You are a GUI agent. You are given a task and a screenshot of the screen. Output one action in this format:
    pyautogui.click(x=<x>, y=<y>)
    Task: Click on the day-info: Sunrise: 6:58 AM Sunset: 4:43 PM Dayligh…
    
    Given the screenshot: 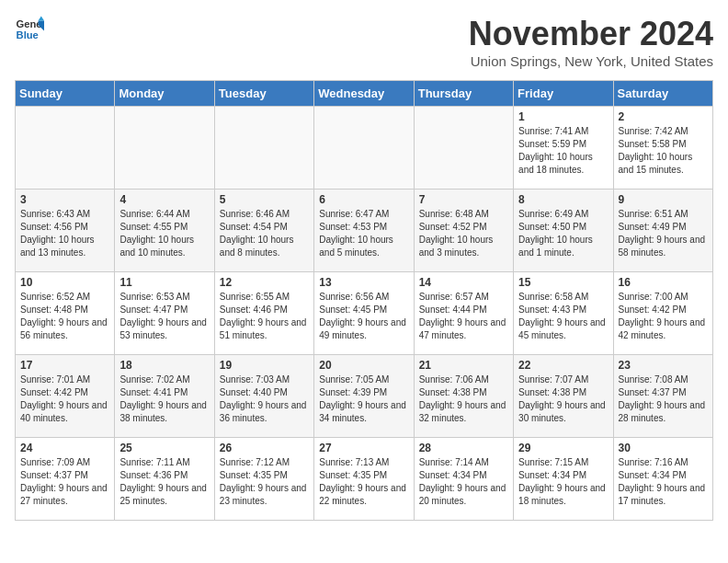 What is the action you would take?
    pyautogui.click(x=563, y=316)
    